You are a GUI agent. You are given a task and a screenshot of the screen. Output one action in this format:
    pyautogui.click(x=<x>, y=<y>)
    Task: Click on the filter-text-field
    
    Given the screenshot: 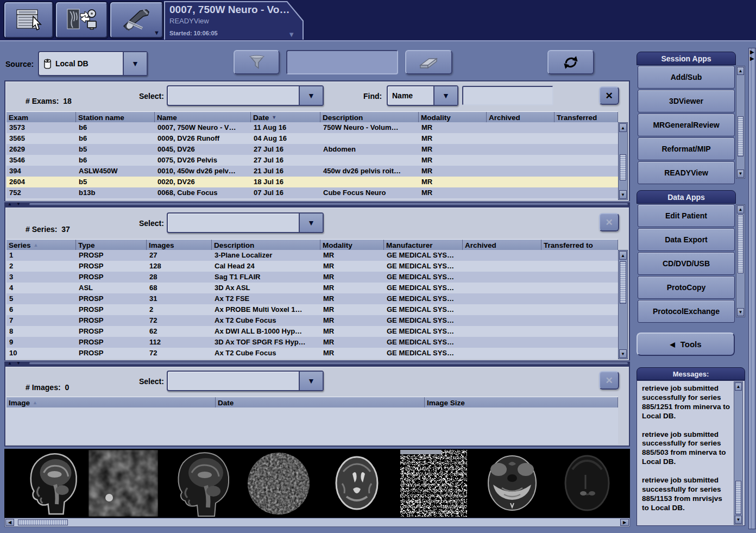 What is the action you would take?
    pyautogui.click(x=342, y=62)
    